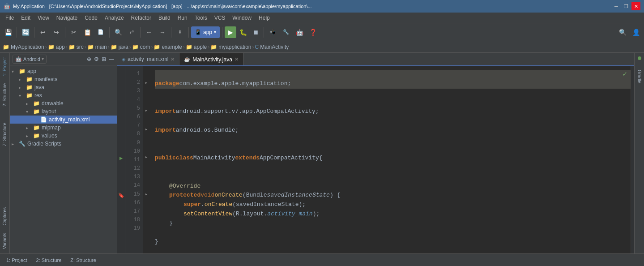 The image size is (644, 266). I want to click on breadcrumb-com: 📁 com, so click(141, 47).